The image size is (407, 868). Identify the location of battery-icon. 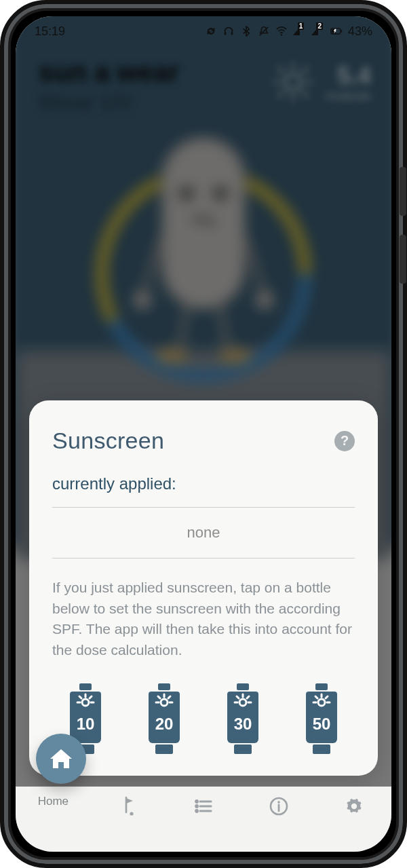
(336, 31).